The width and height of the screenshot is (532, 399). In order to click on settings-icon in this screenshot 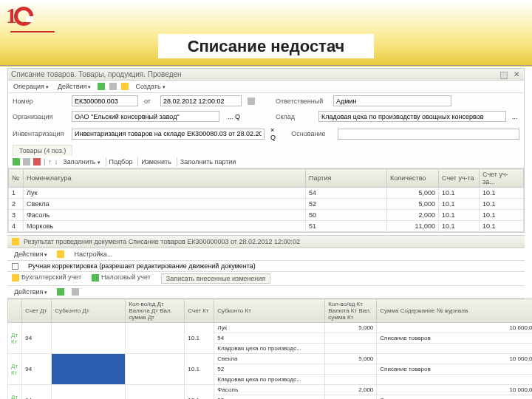, I will do `click(61, 254)`.